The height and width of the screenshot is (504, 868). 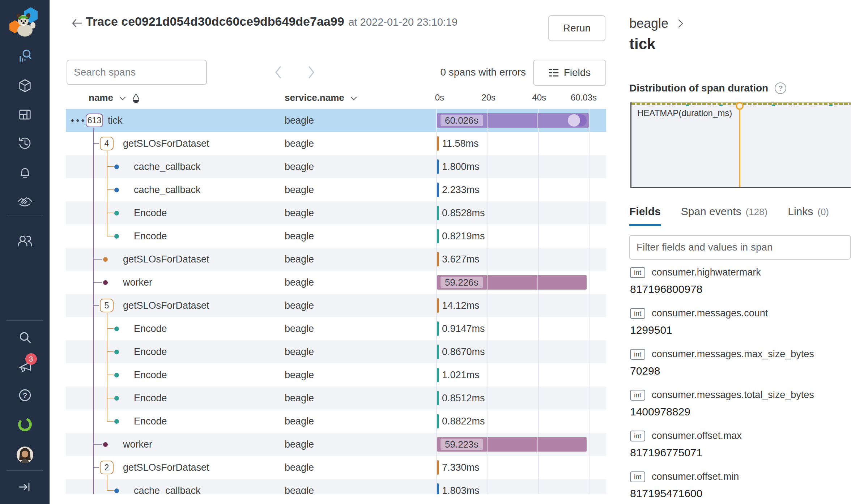 I want to click on field-item-consumer.messages.total_size_bytes: intconsumer.messages.total_size_bytes140…, so click(x=746, y=403).